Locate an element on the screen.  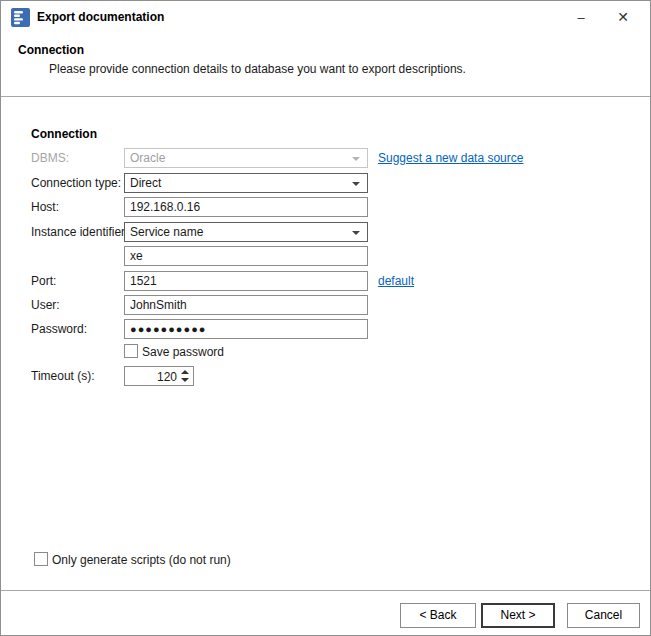
next-button: Next > is located at coordinates (518, 616).